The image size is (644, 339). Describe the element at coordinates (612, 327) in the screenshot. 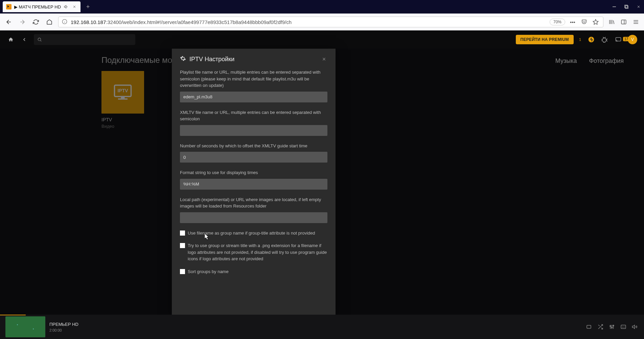

I see `equalizer-icon` at that location.